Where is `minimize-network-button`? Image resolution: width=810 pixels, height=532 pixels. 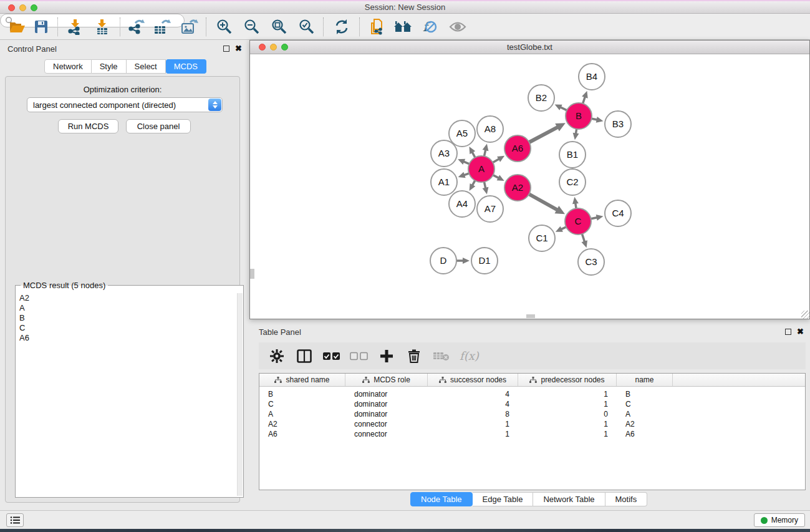
minimize-network-button is located at coordinates (273, 47).